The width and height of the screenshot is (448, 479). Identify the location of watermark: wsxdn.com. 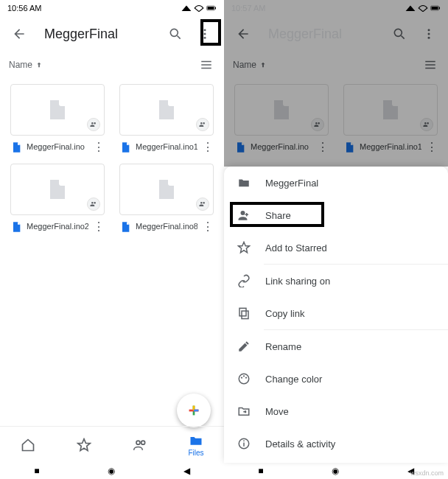
(427, 473).